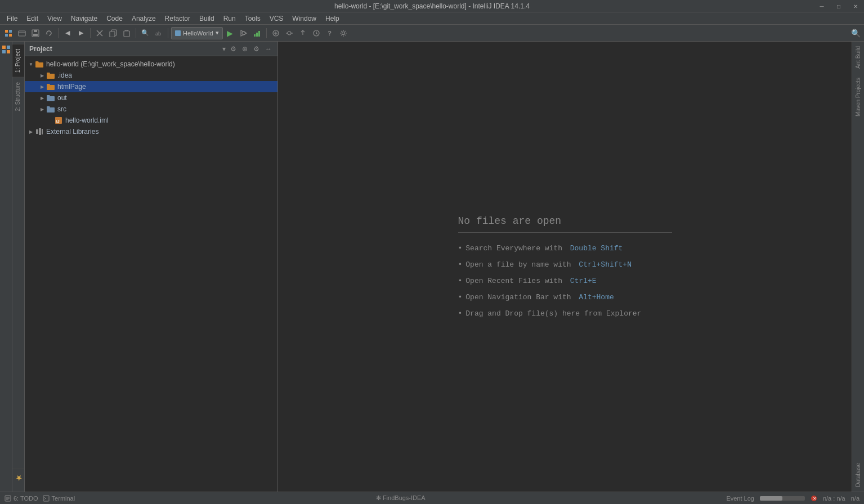  What do you see at coordinates (12, 19) in the screenshot?
I see `menu-file: File` at bounding box center [12, 19].